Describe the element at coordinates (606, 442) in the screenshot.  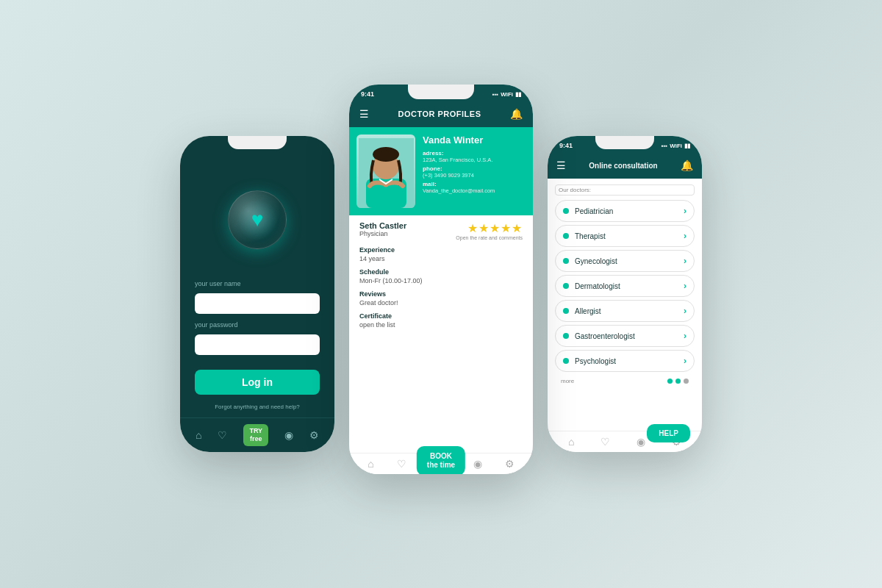
I see `favorites-icon-right: ♡` at that location.